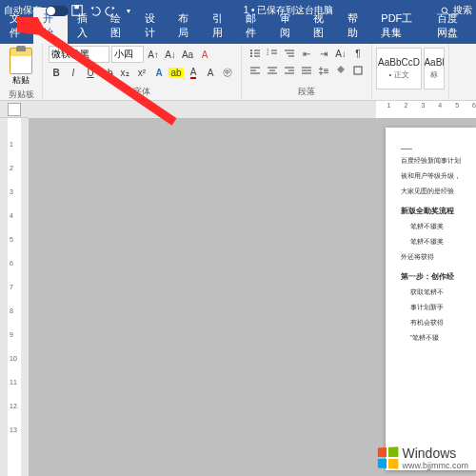  I want to click on style-normal: AaBbCcD • 正文, so click(399, 69).